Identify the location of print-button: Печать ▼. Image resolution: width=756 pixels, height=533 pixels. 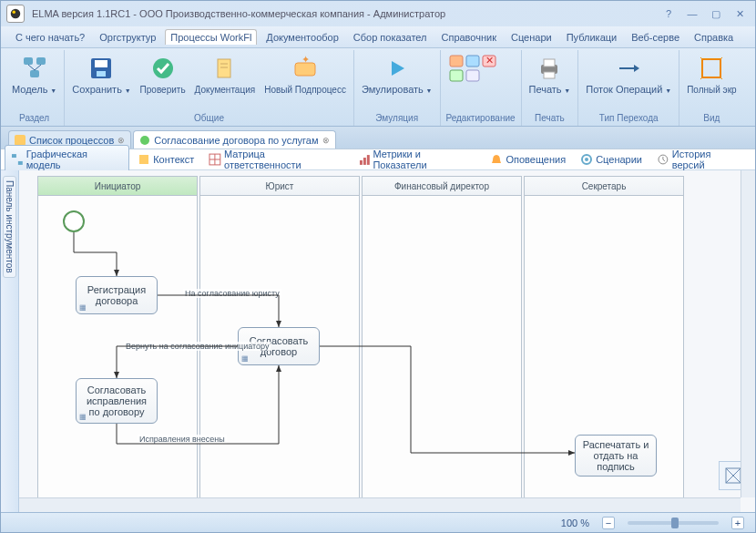
(550, 75).